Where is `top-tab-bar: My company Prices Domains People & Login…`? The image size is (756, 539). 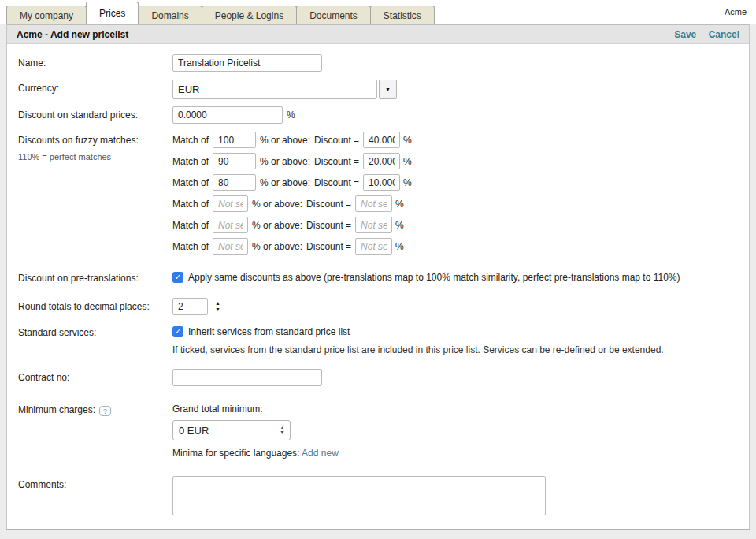
top-tab-bar: My company Prices Domains People & Login… is located at coordinates (378, 13).